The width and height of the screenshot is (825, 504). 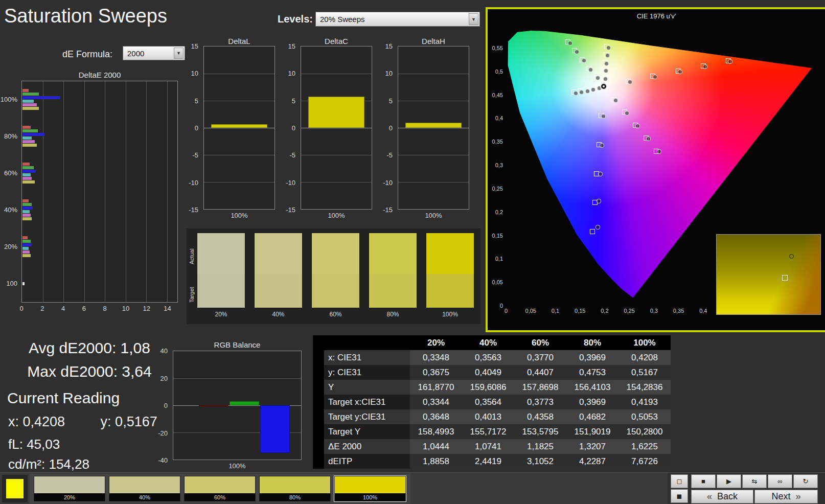 I want to click on table-header-cell: 40%, so click(x=488, y=342).